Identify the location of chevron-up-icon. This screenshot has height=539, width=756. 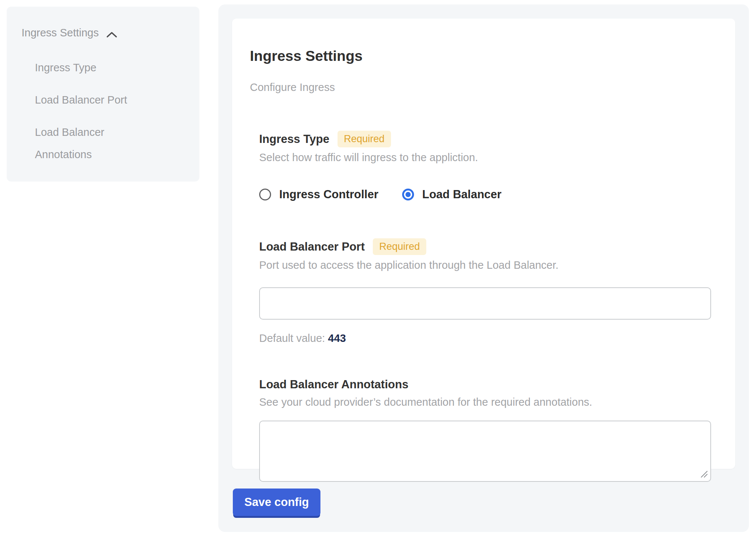
(112, 33).